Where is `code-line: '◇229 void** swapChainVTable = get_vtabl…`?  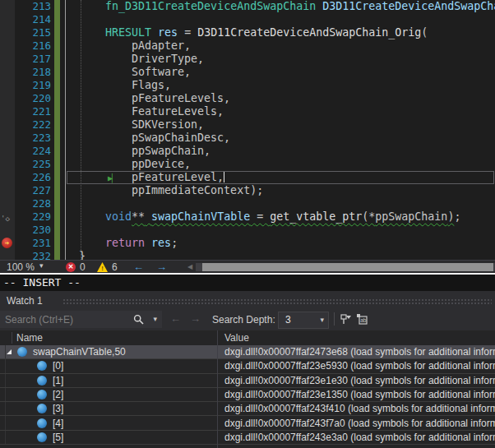 code-line: '◇229 void** swapChainVTable = get_vtabl… is located at coordinates (248, 217).